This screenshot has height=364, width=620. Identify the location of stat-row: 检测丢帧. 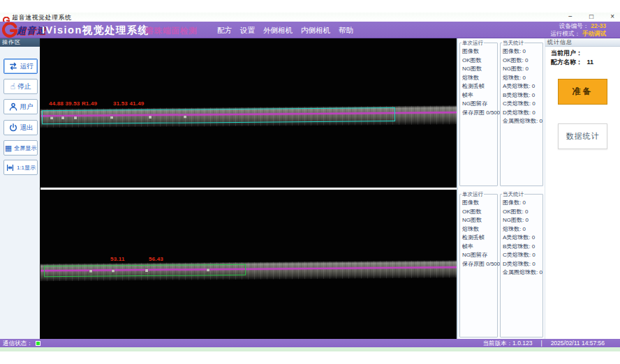
(480, 238).